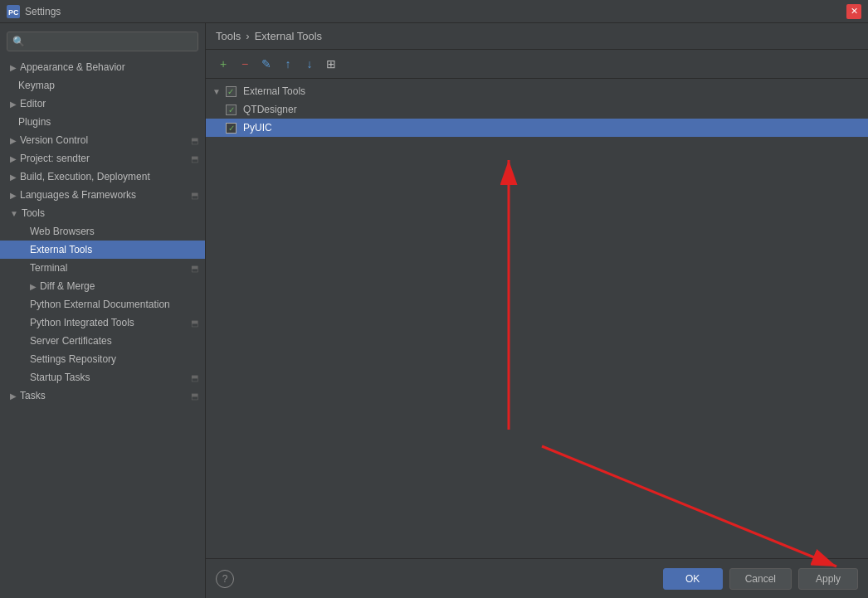 This screenshot has height=598, width=868. Describe the element at coordinates (693, 579) in the screenshot. I see `ok-button: OK` at that location.